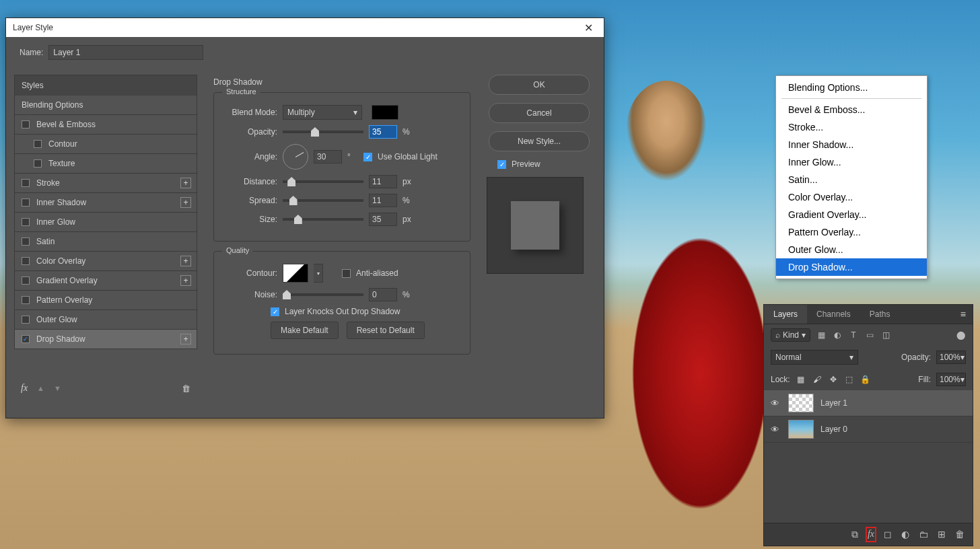 This screenshot has width=980, height=549. What do you see at coordinates (851, 162) in the screenshot?
I see `ctx-inner-glow: Inner Glow...` at bounding box center [851, 162].